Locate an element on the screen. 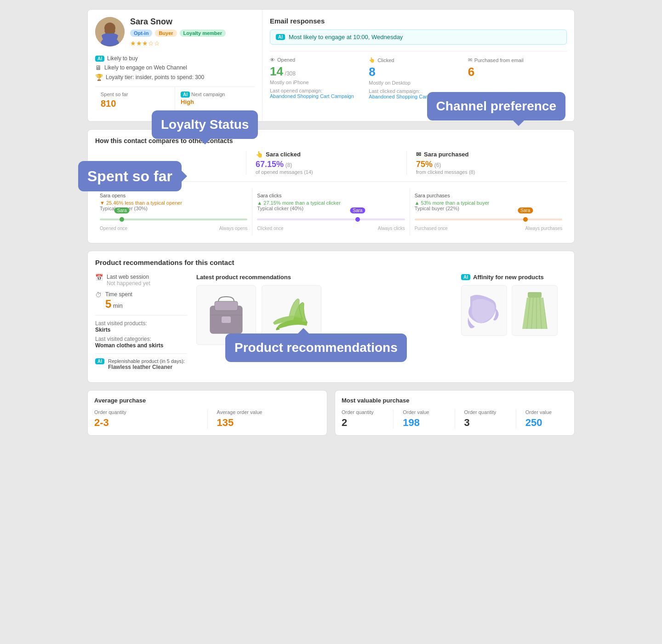 This screenshot has width=662, height=644. tooltip-spent-so-far: Spent so far is located at coordinates (130, 176).